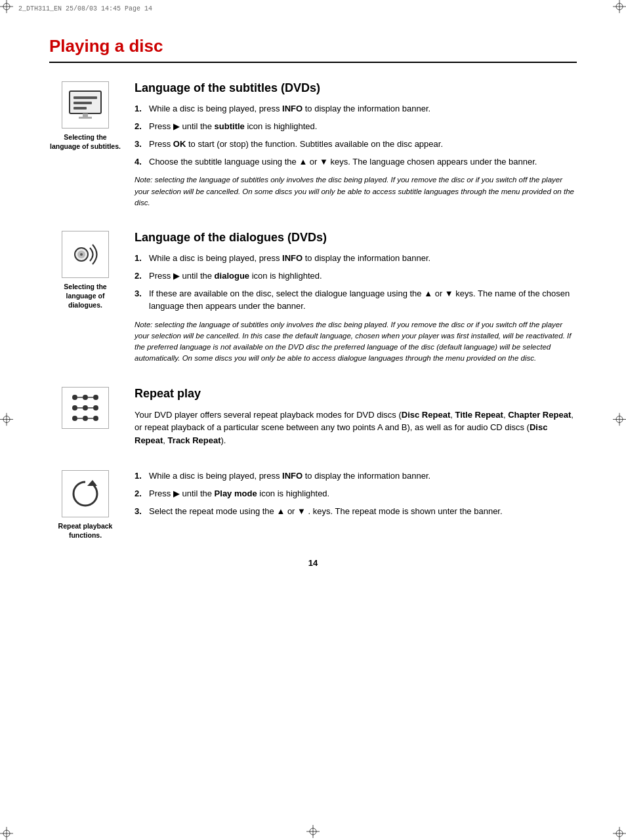 The height and width of the screenshot is (840, 626). Describe the element at coordinates (363, 163) in the screenshot. I see `step-text: Choose the subtitle language using the ▲…` at that location.